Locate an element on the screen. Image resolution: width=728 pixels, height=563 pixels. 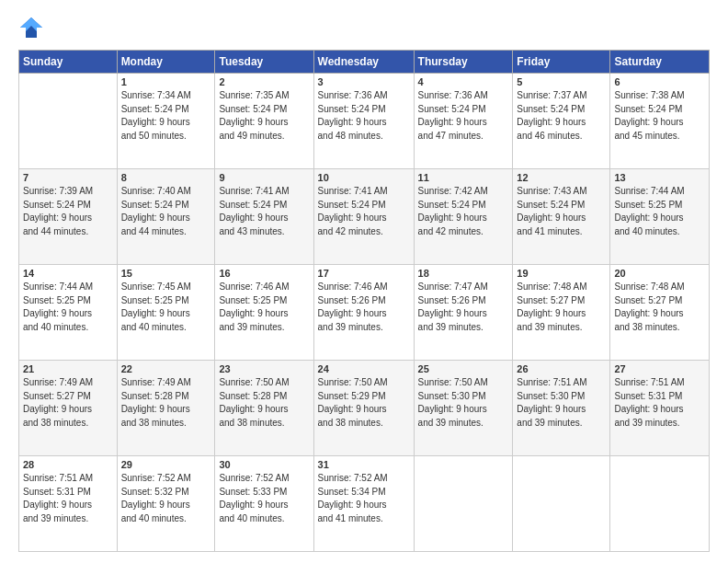
calendar-cell: 20Sunrise: 7:48 AM Sunset: 5:27 PM Dayli… is located at coordinates (660, 313).